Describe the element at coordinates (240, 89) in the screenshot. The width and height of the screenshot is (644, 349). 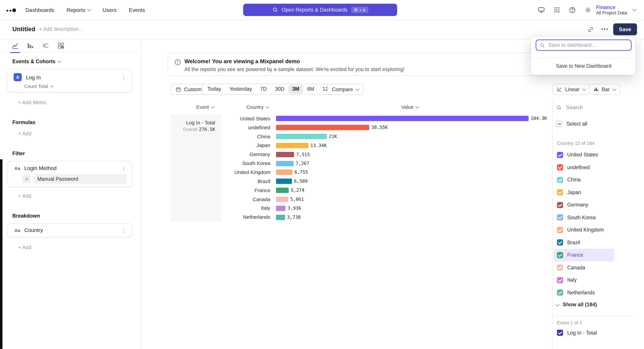
I see `range-yesterday: Yesterday` at that location.